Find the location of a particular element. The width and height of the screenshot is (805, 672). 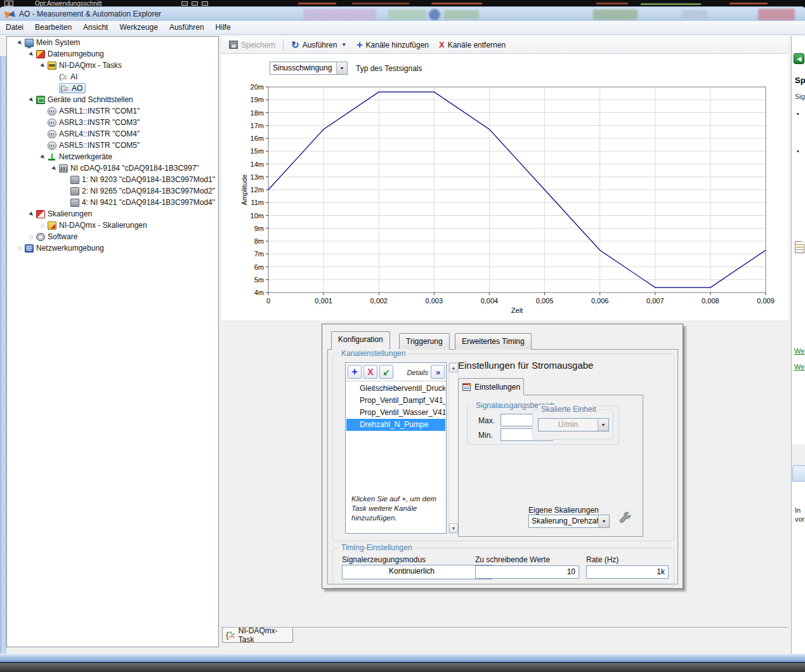

rate-label: Rate (Hz) is located at coordinates (603, 560).